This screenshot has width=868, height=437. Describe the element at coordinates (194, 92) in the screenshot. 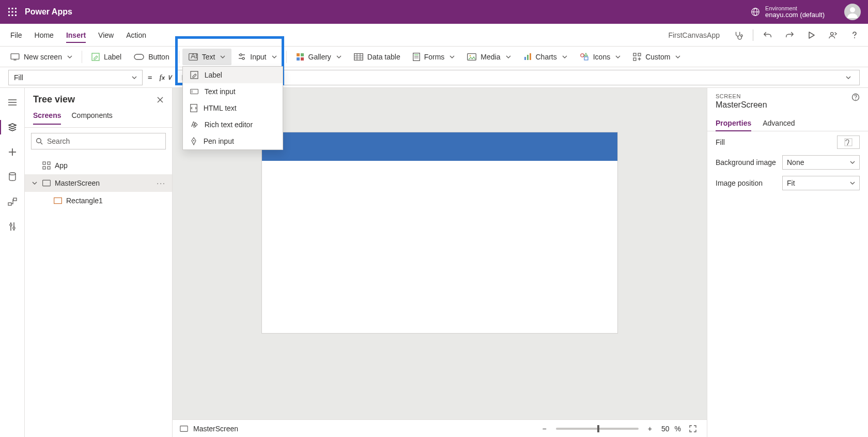

I see `text-input-icon` at that location.